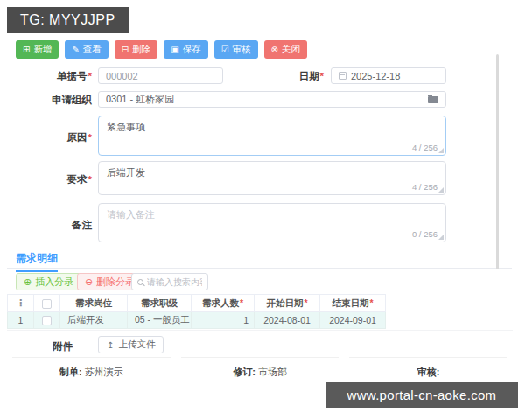  I want to click on drag-handle-icon: ⋮, so click(21, 304).